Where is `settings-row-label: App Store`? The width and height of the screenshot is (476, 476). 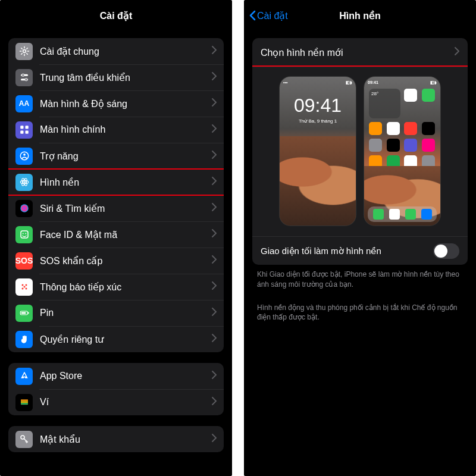 settings-row-label: App Store is located at coordinates (126, 376).